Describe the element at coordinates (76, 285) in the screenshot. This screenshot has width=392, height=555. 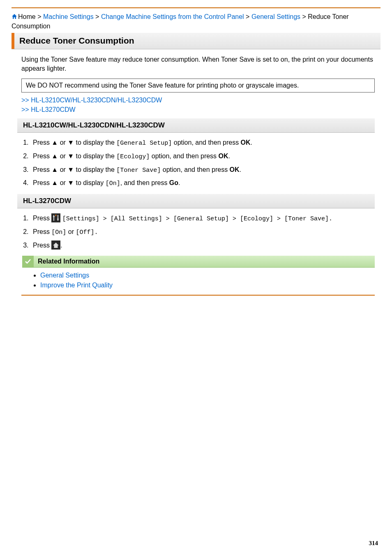
I see `related-link-2: Improve the Print Quality` at that location.